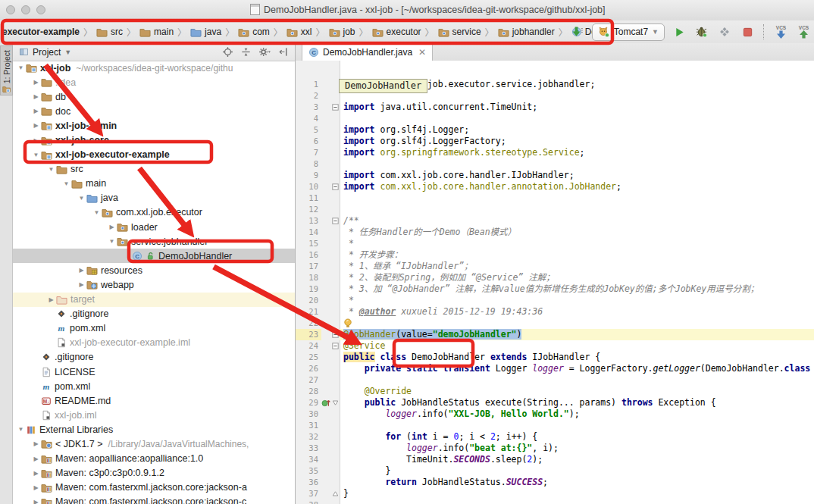 Image resolution: width=814 pixels, height=504 pixels. Describe the element at coordinates (154, 285) in the screenshot. I see `tree-item-webapp: ▶webapp` at that location.